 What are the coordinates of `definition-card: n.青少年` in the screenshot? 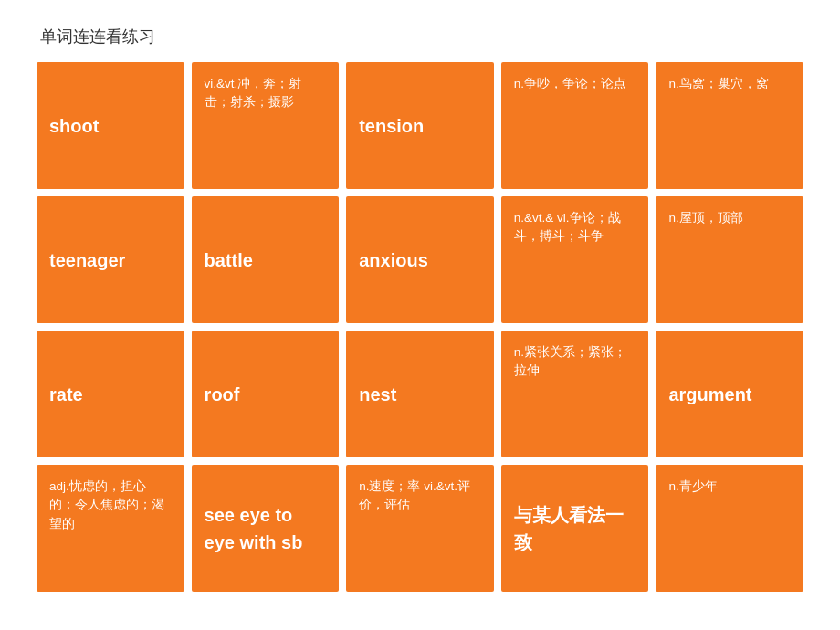 It's located at (730, 528).